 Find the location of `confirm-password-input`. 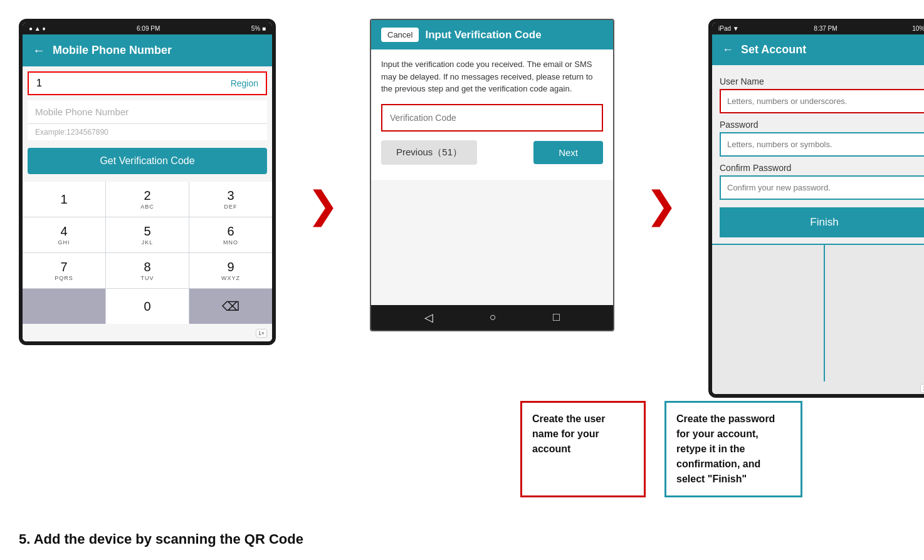

confirm-password-input is located at coordinates (822, 188).